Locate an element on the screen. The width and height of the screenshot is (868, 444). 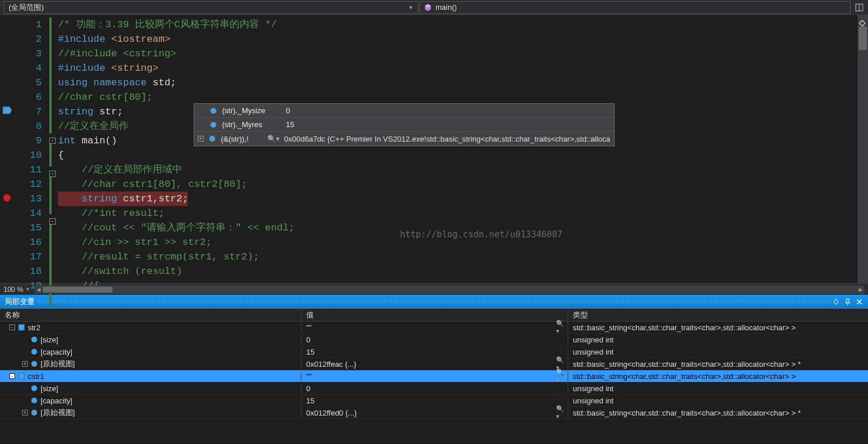
code-text: //switch (result) is located at coordinates (120, 272).